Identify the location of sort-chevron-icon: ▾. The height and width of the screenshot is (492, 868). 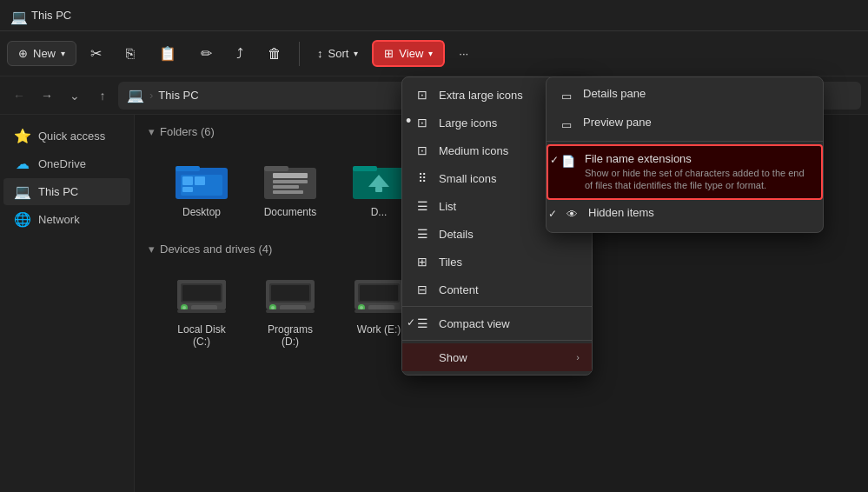
(356, 54).